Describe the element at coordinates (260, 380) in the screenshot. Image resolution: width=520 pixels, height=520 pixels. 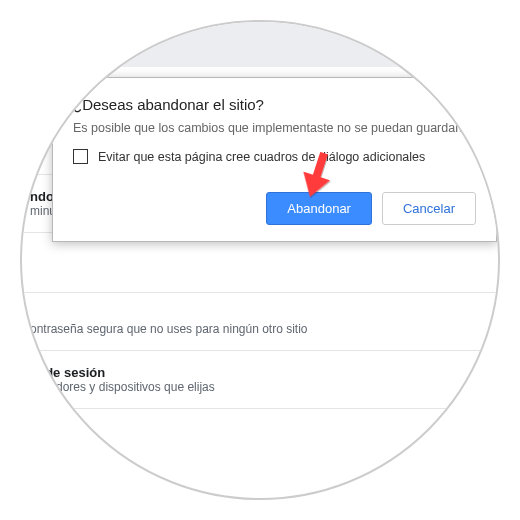
I see `settings-row: io de sesión vegadores y dispositivos qu…` at that location.